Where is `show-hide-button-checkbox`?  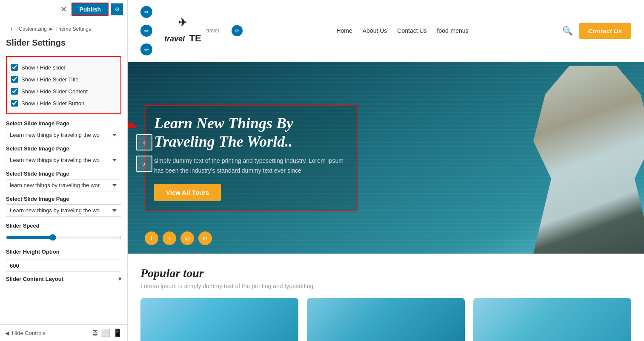 show-hide-button-checkbox is located at coordinates (14, 103).